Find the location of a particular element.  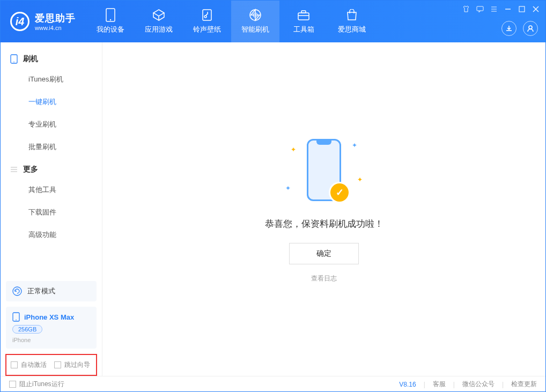

nav-toolbox: 工具箱 is located at coordinates (304, 21).